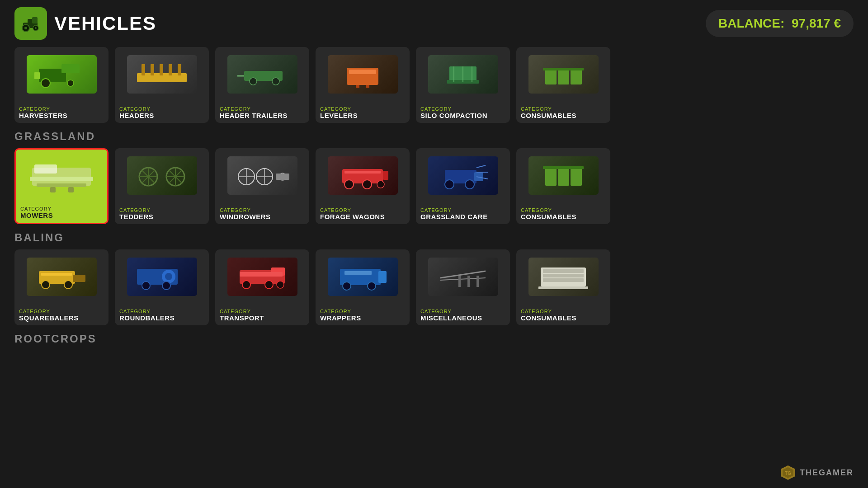 The width and height of the screenshot is (868, 488). I want to click on category-card-forage-wagons: CATEGORY FORAGE WAGONS, so click(363, 186).